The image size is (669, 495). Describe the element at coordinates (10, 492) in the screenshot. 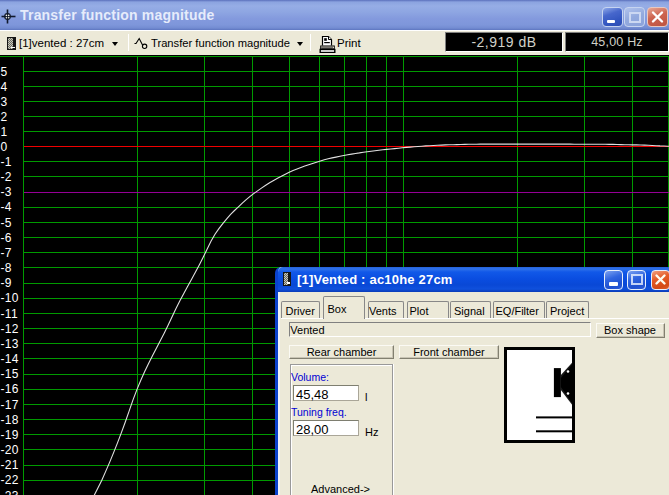

I see `svg-text: -23` at that location.